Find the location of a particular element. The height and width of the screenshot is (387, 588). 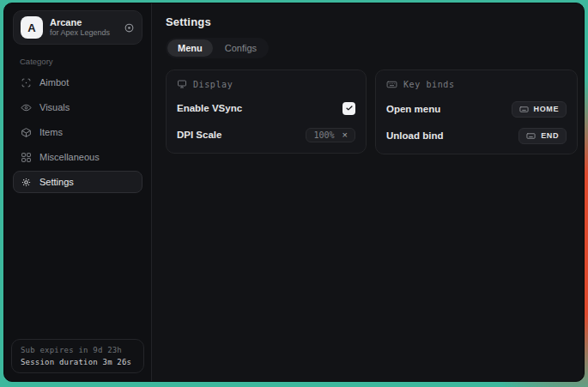

unload-keybind-button: END is located at coordinates (543, 136).